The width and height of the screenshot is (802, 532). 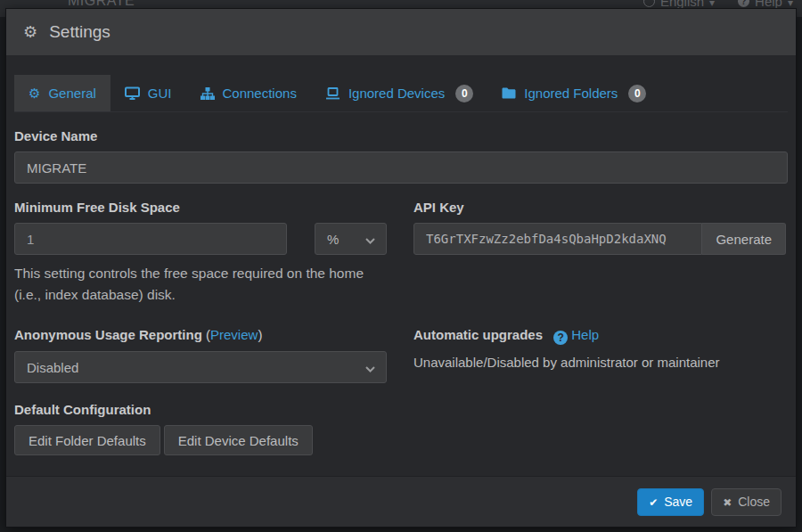 What do you see at coordinates (160, 93) in the screenshot?
I see `tab-label: GUI` at bounding box center [160, 93].